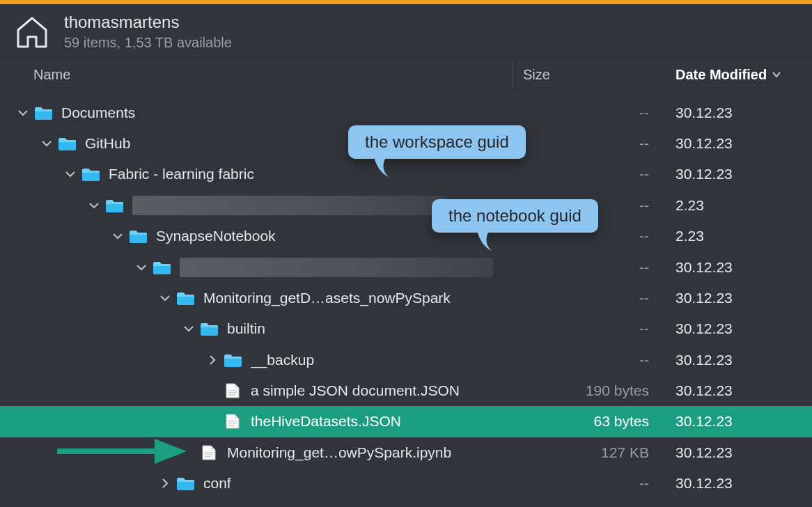 Image resolution: width=812 pixels, height=507 pixels. What do you see at coordinates (406, 267) in the screenshot?
I see `folder-row: --30.12.23` at bounding box center [406, 267].